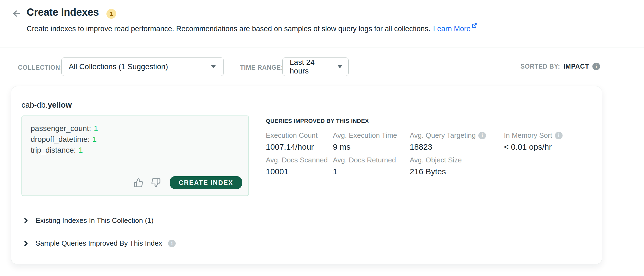 The image size is (644, 276). What do you see at coordinates (528, 136) in the screenshot?
I see `metric-label: In Memory Sort` at bounding box center [528, 136].